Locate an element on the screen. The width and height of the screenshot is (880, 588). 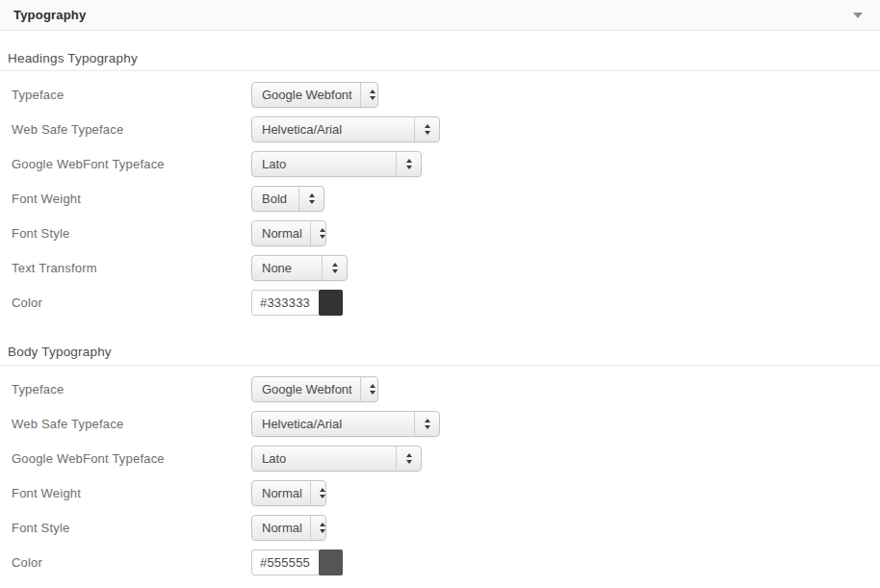
color-control: #555555 is located at coordinates (297, 562).